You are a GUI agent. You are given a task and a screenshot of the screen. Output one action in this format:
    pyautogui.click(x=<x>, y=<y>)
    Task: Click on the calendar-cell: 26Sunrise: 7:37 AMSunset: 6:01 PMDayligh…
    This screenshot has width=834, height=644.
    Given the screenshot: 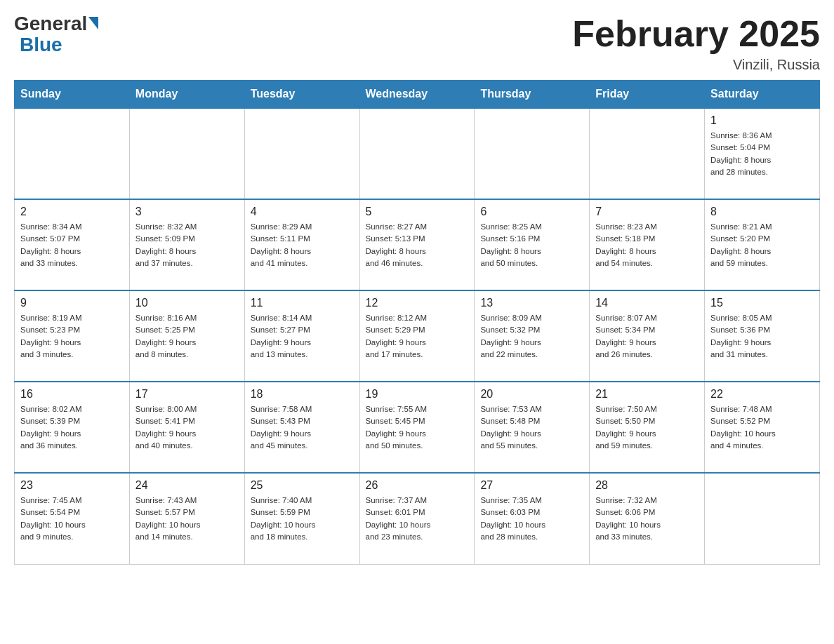 What is the action you would take?
    pyautogui.click(x=417, y=518)
    